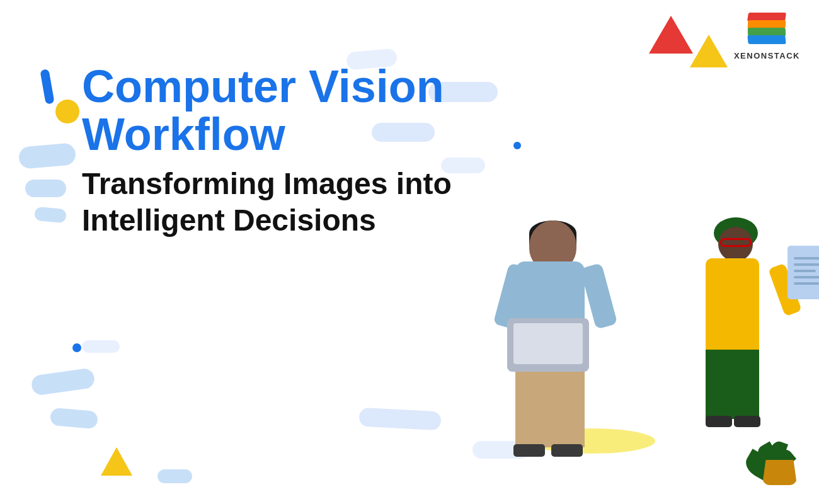 This screenshot has width=819, height=504. What do you see at coordinates (732, 306) in the screenshot?
I see `woman-jacket` at bounding box center [732, 306].